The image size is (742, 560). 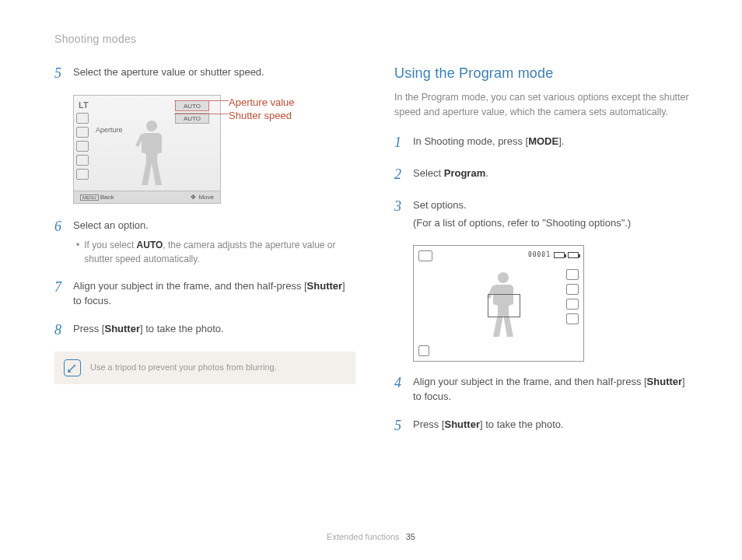 What do you see at coordinates (544, 105) in the screenshot?
I see `intro-paragraph: In the Program mode, you can set various…` at bounding box center [544, 105].